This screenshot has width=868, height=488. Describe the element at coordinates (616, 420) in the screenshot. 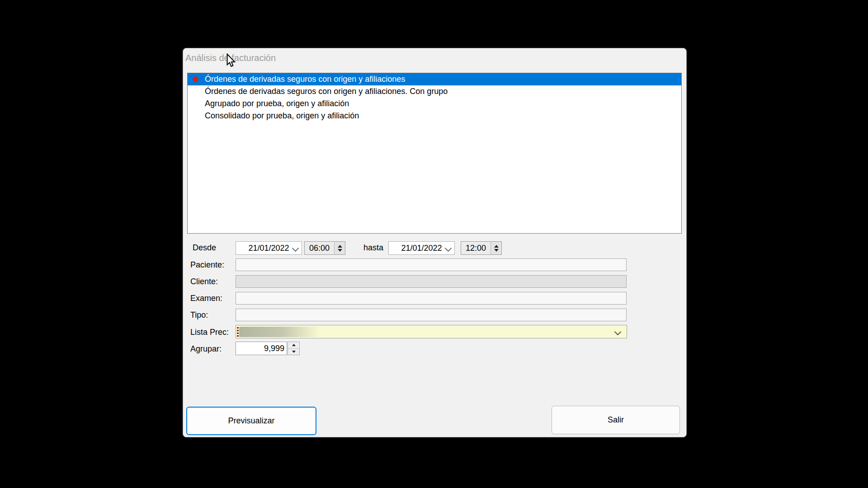

I see `salir-button: Salir` at that location.